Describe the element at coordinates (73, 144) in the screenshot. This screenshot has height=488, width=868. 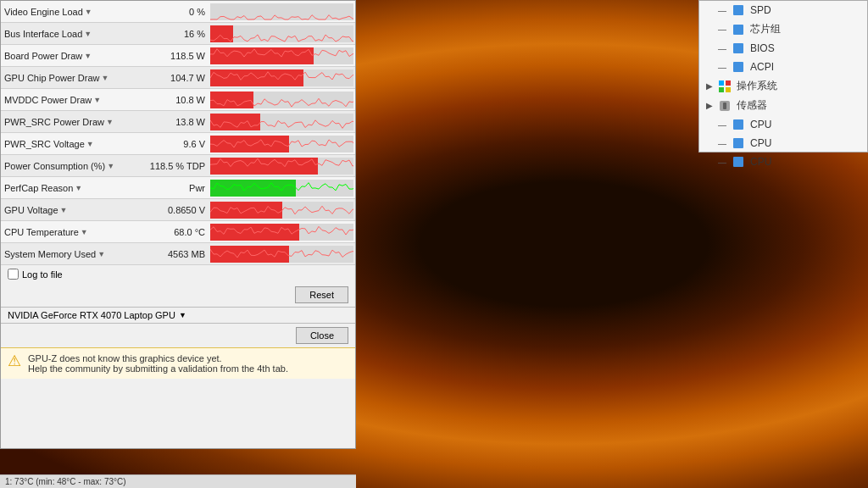
I see `sensor-name: PWR_SRC Voltage ▼` at that location.